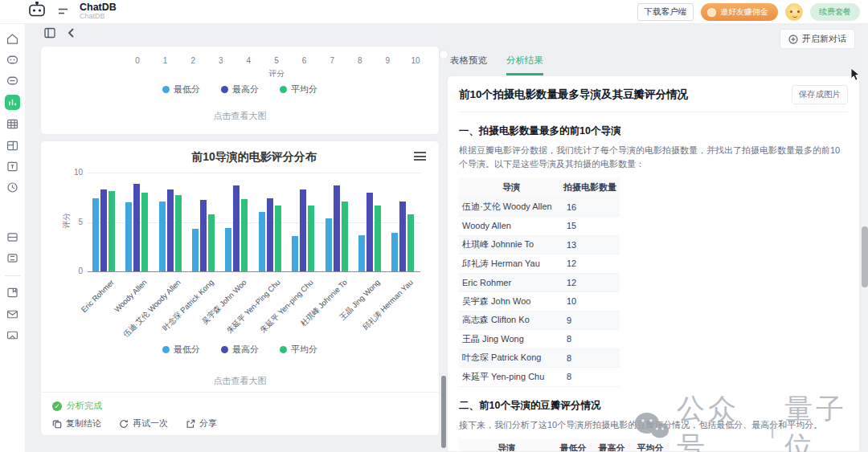 The height and width of the screenshot is (452, 868). What do you see at coordinates (201, 424) in the screenshot?
I see `share-button: 分享` at bounding box center [201, 424].